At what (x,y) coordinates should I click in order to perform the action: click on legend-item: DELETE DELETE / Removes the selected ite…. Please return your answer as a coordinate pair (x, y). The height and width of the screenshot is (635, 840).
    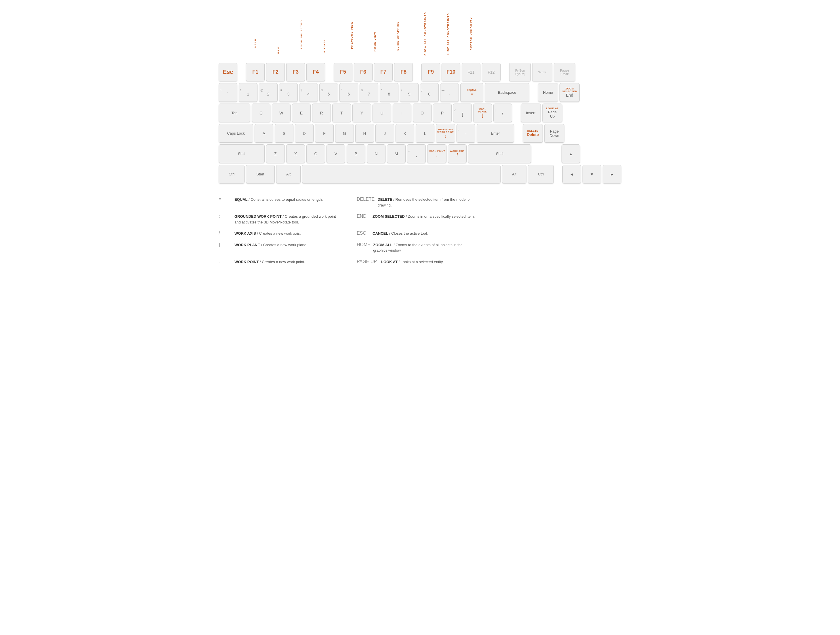
    Looking at the image, I should click on (417, 202).